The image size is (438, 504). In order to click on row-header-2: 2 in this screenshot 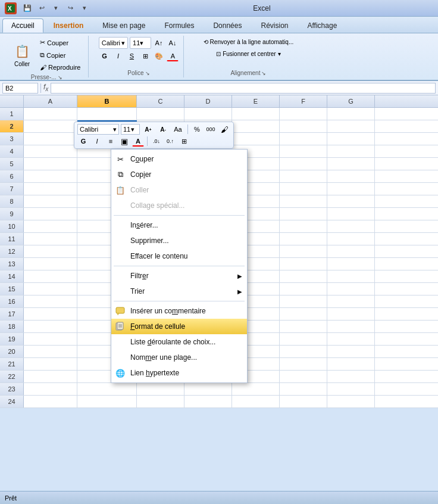, I will do `click(12, 126)`.